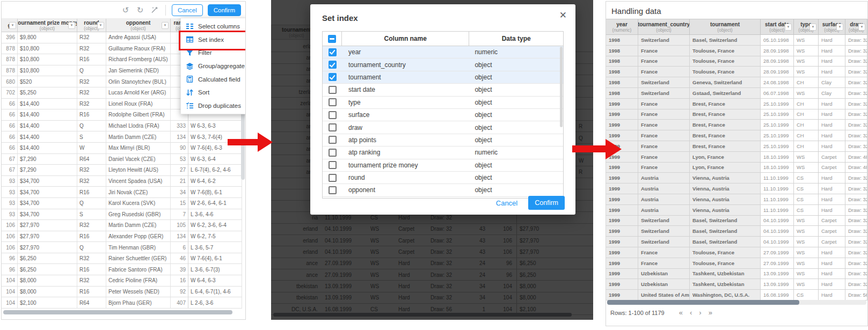  Describe the element at coordinates (138, 93) in the screenshot. I see `table-cell: Lucas Arnold Ker (ARG)` at that location.